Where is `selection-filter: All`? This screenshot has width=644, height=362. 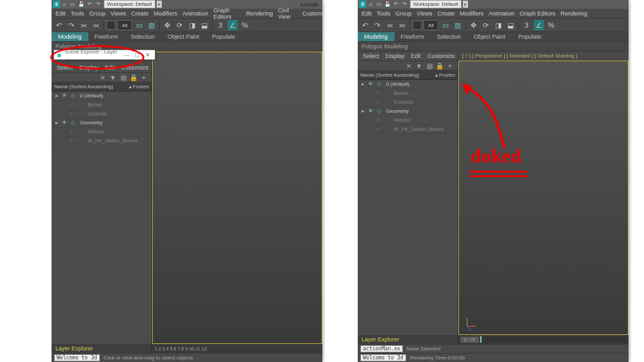
selection-filter: All is located at coordinates (125, 25).